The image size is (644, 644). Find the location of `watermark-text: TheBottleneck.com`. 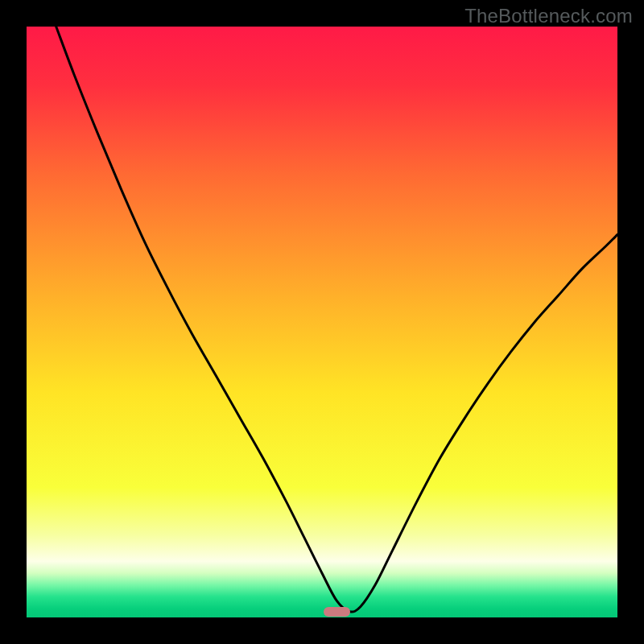

watermark-text: TheBottleneck.com is located at coordinates (549, 16).